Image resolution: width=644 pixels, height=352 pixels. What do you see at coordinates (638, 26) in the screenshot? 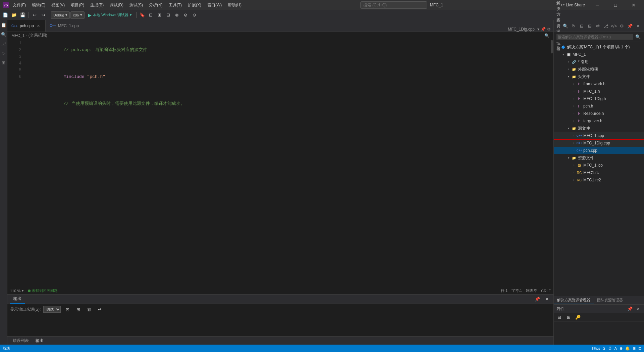
I see `se-close-btn: ✕` at bounding box center [638, 26].